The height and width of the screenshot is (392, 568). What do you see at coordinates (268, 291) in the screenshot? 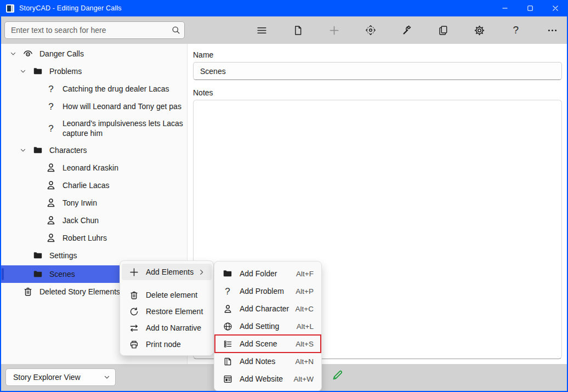
I see `submenu-item-add-problem: ? Add Problem Alt+P` at bounding box center [268, 291].